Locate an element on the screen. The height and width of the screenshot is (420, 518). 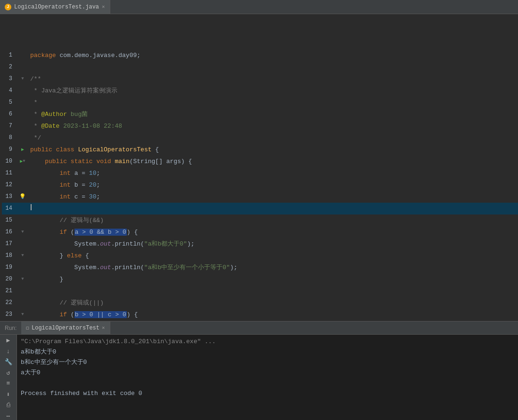
code-line: 9▶public class LogicalOperatorsTest { is located at coordinates (260, 150).